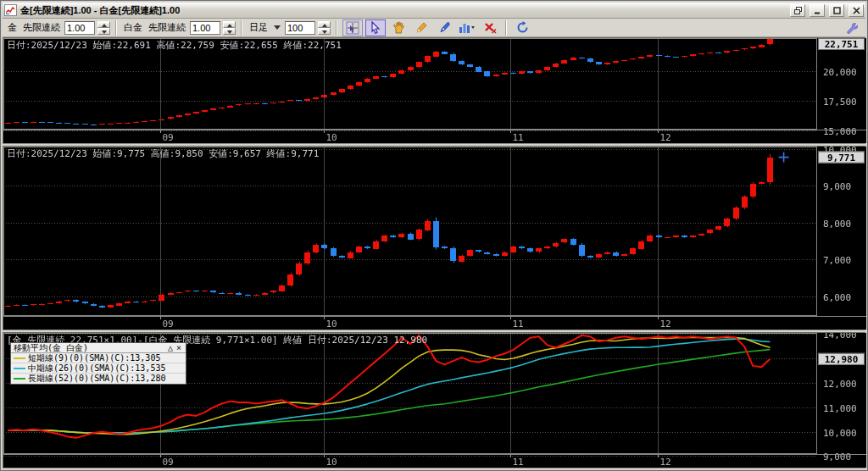 The width and height of the screenshot is (868, 471). What do you see at coordinates (798, 10) in the screenshot?
I see `float-window-button` at bounding box center [798, 10].